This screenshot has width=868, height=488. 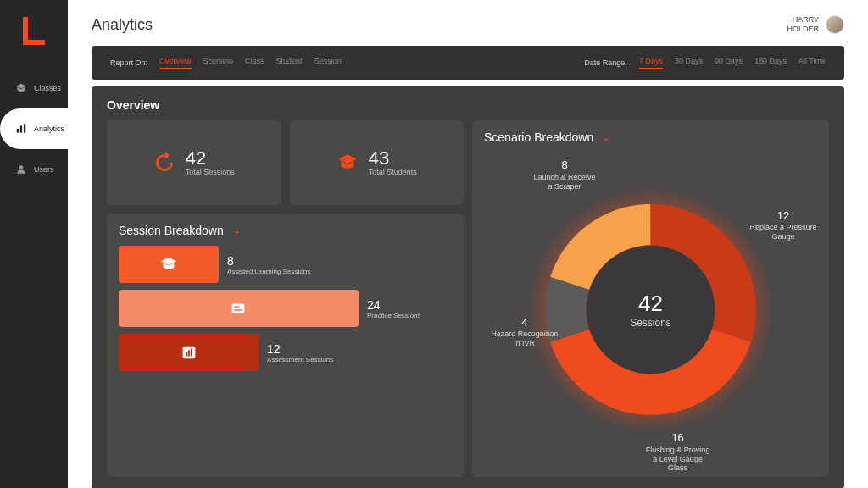 What do you see at coordinates (525, 332) in the screenshot?
I see `slice-label: 4 Hazard Recognition in IVR` at bounding box center [525, 332].